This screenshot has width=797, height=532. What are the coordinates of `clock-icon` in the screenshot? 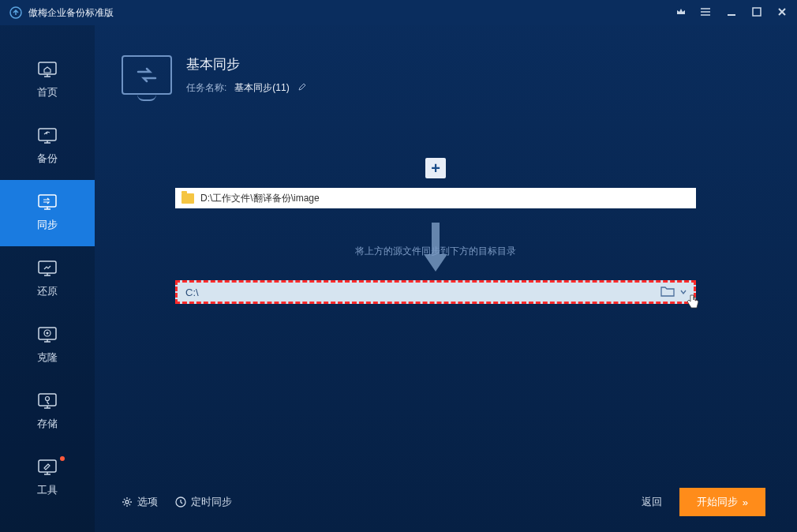 It's located at (181, 502).